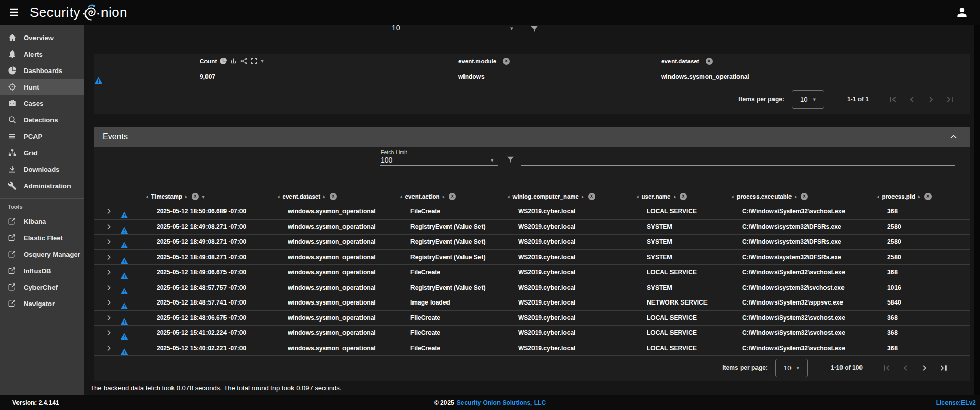  I want to click on sidebar-item-kibana: Kibana, so click(42, 221).